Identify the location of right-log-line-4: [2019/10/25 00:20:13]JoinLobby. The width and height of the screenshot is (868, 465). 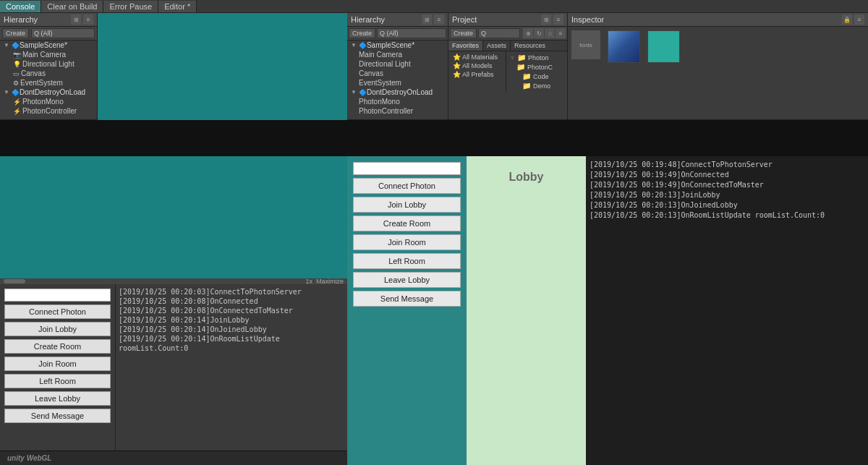
(727, 195).